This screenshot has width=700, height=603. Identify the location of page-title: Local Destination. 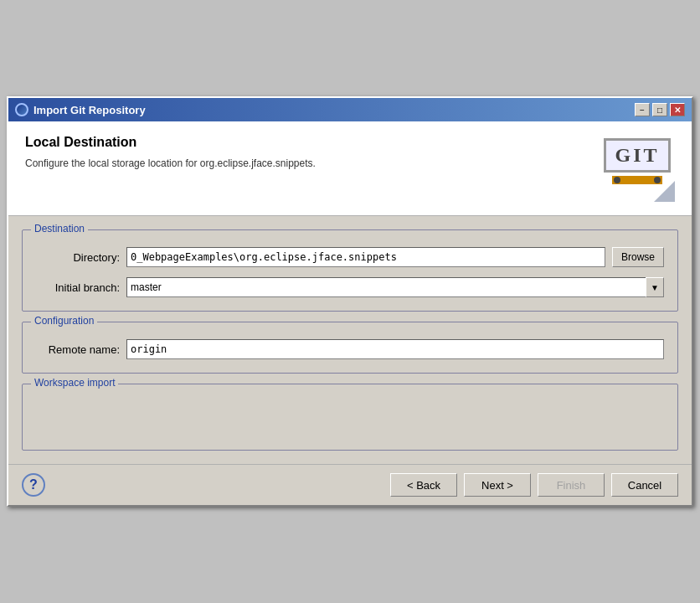
(312, 142).